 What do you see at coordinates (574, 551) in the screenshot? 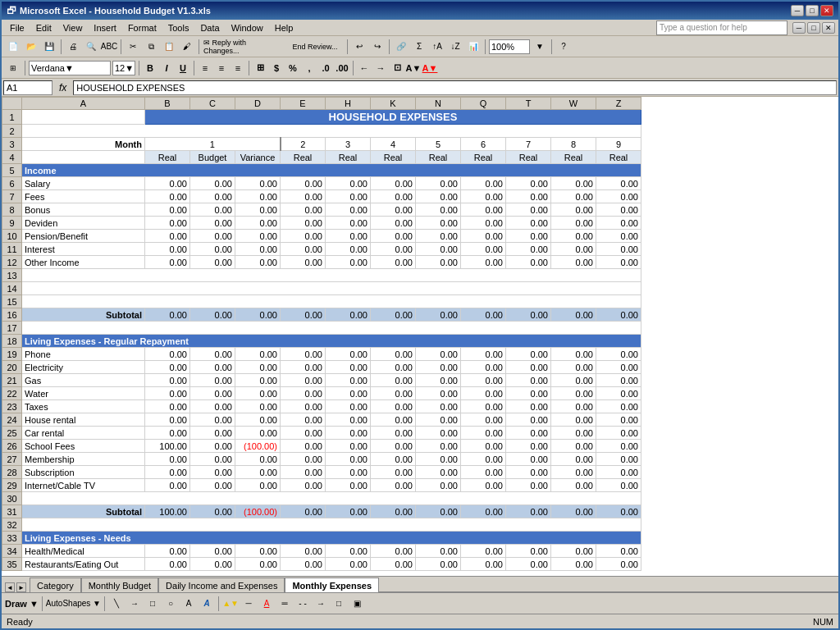
I see `cell-W34: 0.00` at bounding box center [574, 551].